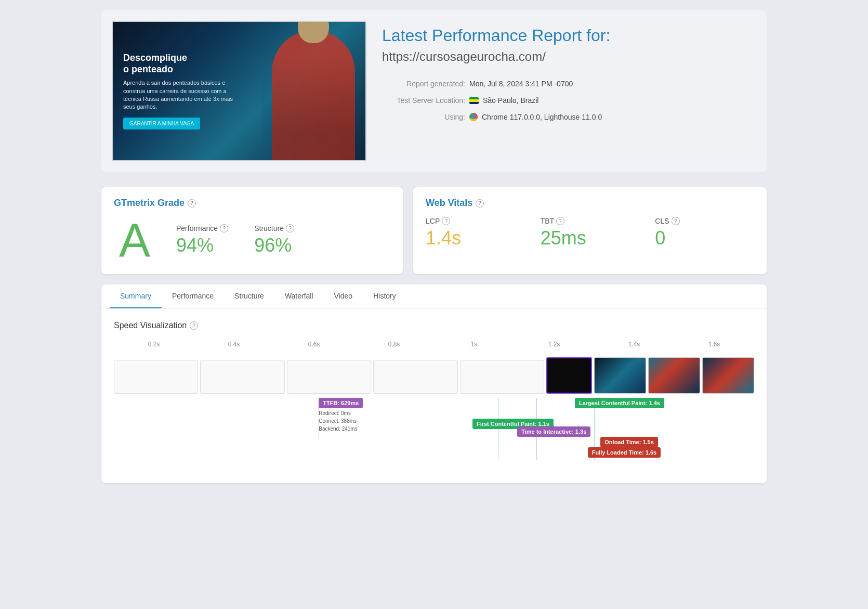 The image size is (868, 609). I want to click on cls-label: CLS ?, so click(705, 221).